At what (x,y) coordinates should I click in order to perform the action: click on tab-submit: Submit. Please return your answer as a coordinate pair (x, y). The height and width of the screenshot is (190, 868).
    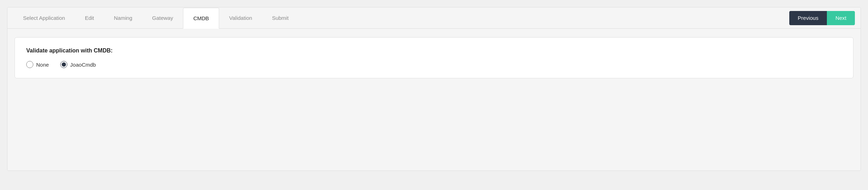
    Looking at the image, I should click on (280, 18).